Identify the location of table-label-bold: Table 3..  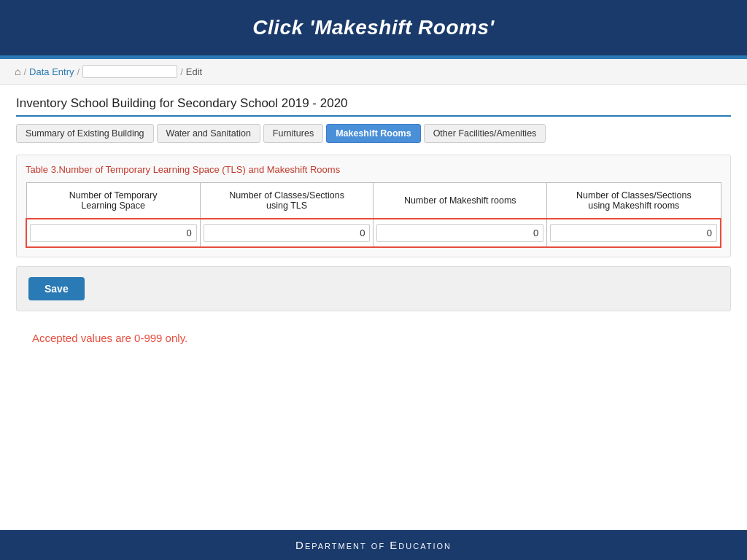
(42, 169).